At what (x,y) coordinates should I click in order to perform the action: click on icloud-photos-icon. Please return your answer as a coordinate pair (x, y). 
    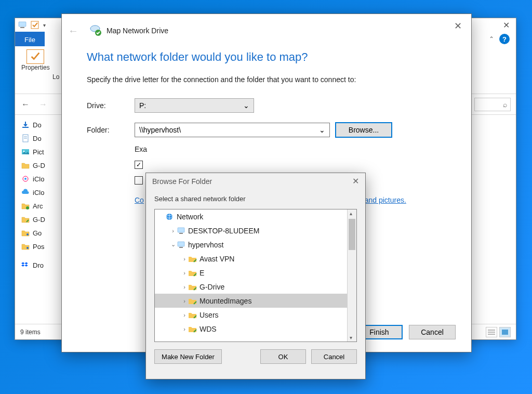
    Looking at the image, I should click on (25, 179).